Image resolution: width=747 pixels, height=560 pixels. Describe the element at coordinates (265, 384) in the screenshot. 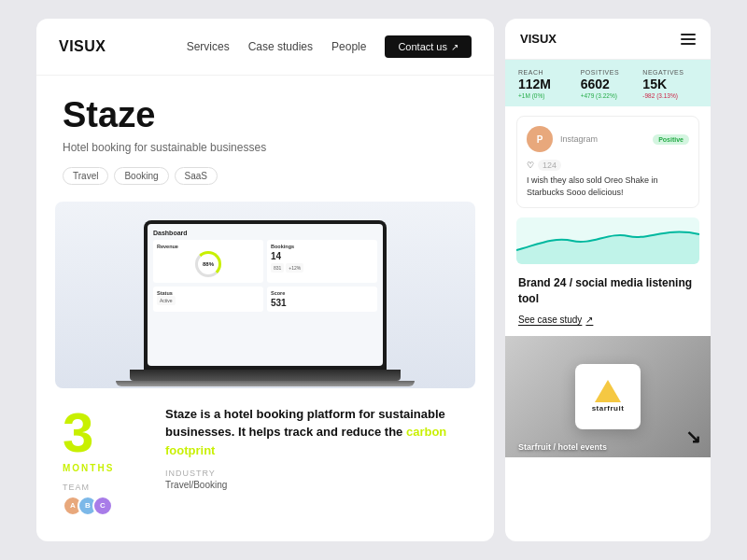

I see `laptop-foot` at that location.